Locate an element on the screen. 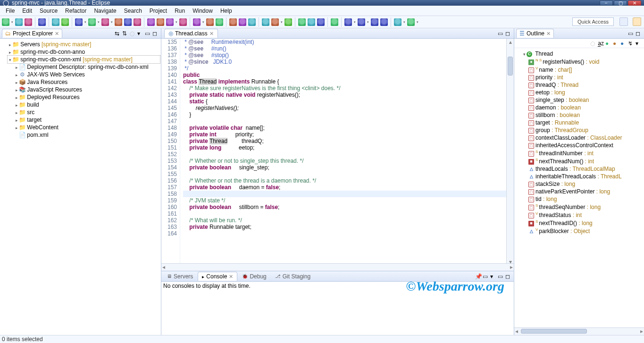 This screenshot has width=644, height=343. debug-dropdown-icon: ▾ is located at coordinates (85, 22).